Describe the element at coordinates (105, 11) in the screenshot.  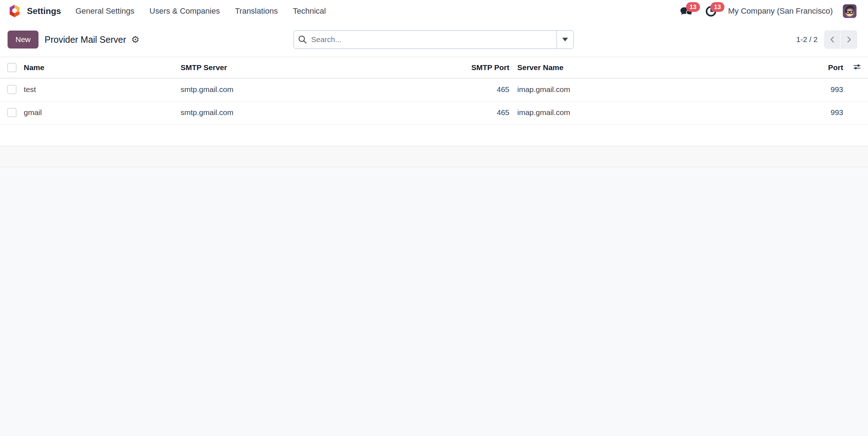
I see `menu-item-general-settings: General Settings` at that location.